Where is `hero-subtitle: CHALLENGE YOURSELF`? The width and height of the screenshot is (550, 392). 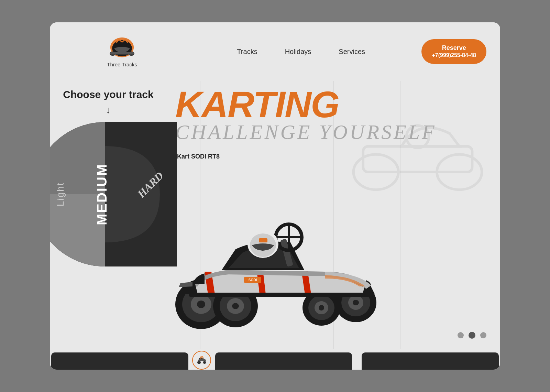 hero-subtitle: CHALLENGE YOURSELF is located at coordinates (306, 132).